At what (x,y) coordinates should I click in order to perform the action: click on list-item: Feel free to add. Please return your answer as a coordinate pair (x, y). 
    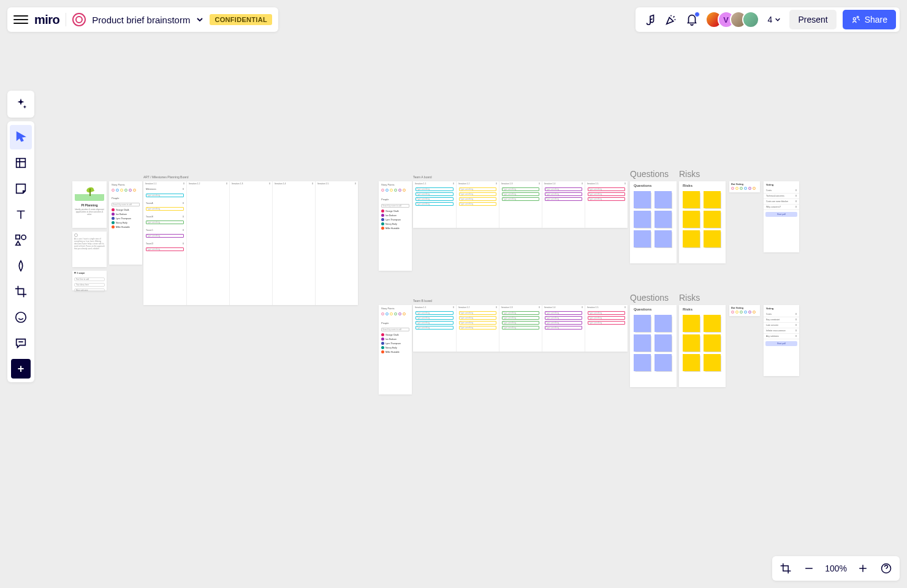
    Looking at the image, I should click on (89, 279).